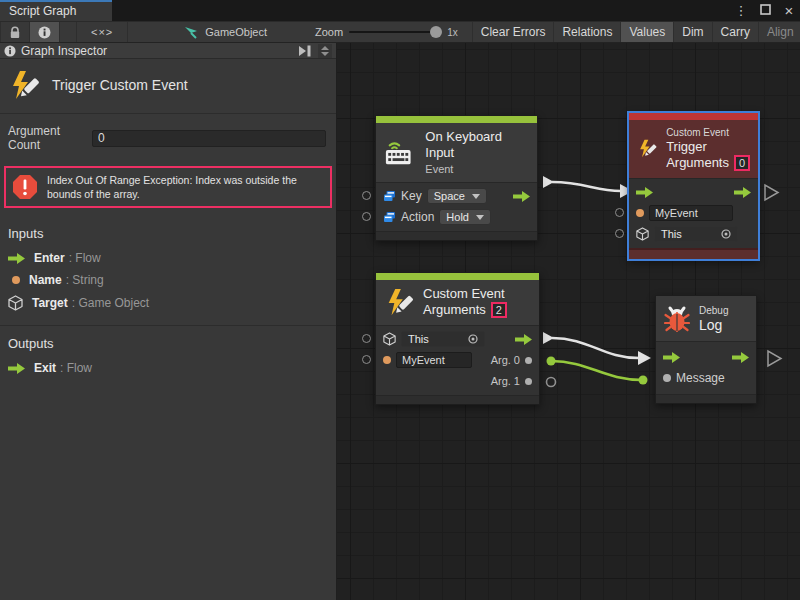  I want to click on node-category: Custom Event, so click(708, 132).